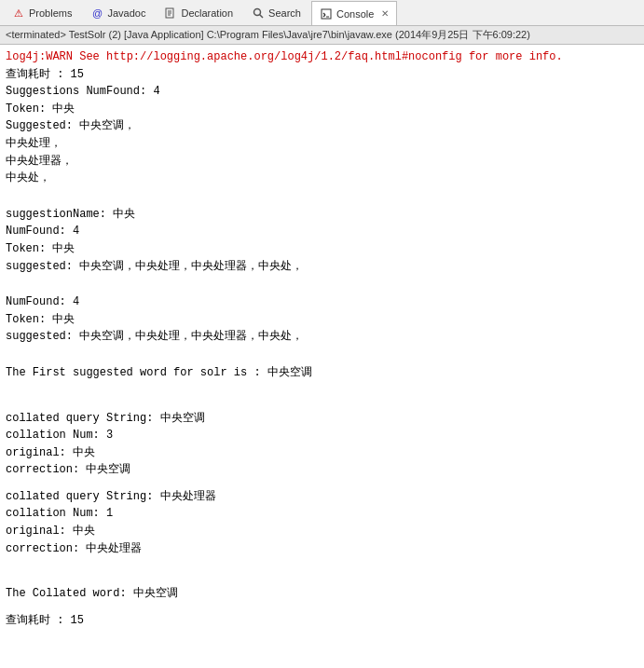 The height and width of the screenshot is (668, 644). I want to click on console-line: The Collated word: 中央空调, so click(322, 594).